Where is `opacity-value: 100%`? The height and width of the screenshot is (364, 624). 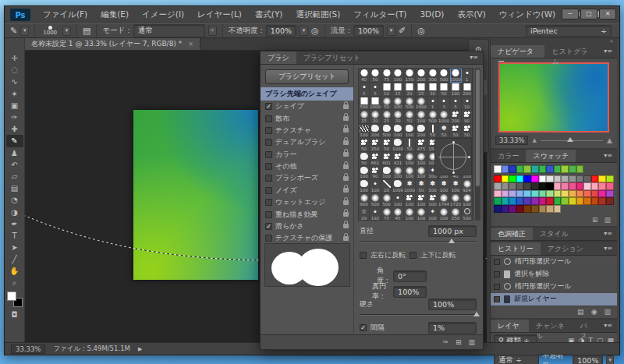
opacity-value: 100% is located at coordinates (281, 31).